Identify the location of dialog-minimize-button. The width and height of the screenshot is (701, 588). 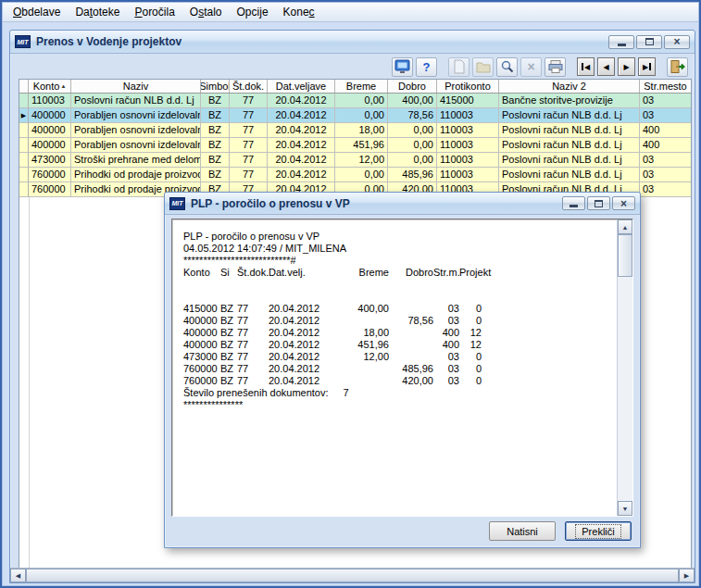
(574, 204).